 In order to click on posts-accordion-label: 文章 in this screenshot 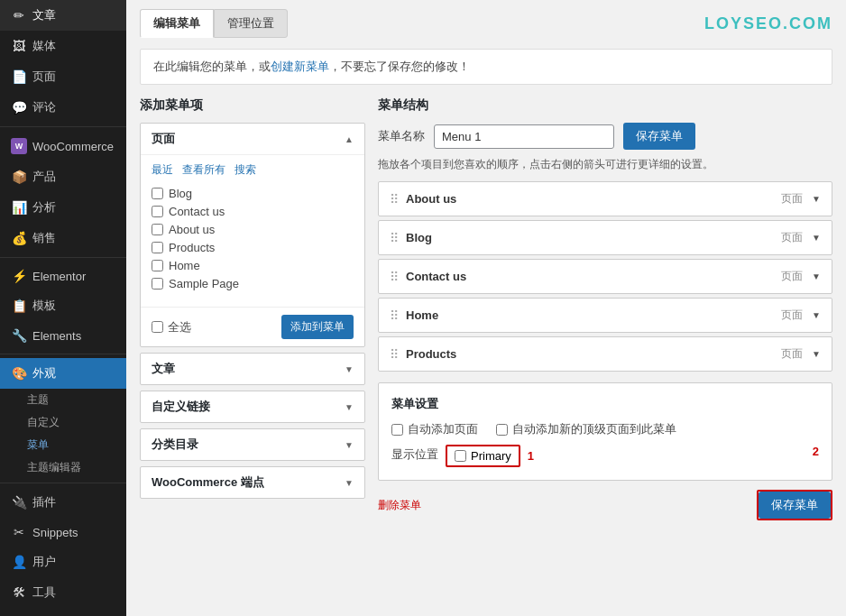, I will do `click(163, 369)`.